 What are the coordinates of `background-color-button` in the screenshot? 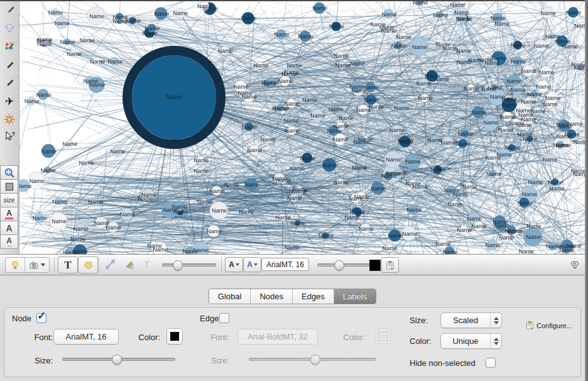 It's located at (15, 265).